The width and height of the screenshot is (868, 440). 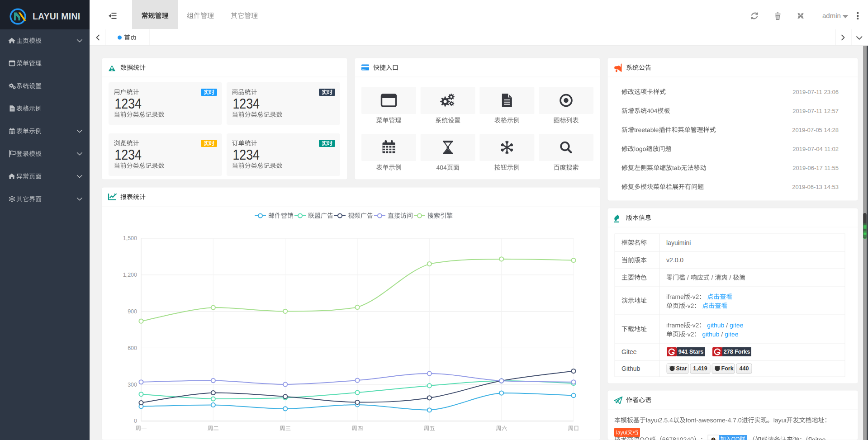 What do you see at coordinates (675, 260) in the screenshot?
I see `svg-text: v2.0.0` at bounding box center [675, 260].